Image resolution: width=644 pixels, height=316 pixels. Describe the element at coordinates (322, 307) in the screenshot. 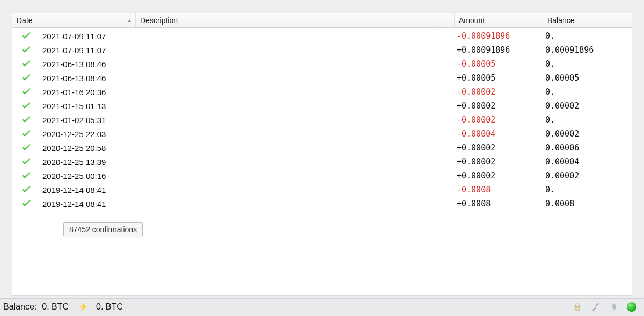

I see `status-bar: Balance: 0. BTC ⚡ 0. BTC` at that location.